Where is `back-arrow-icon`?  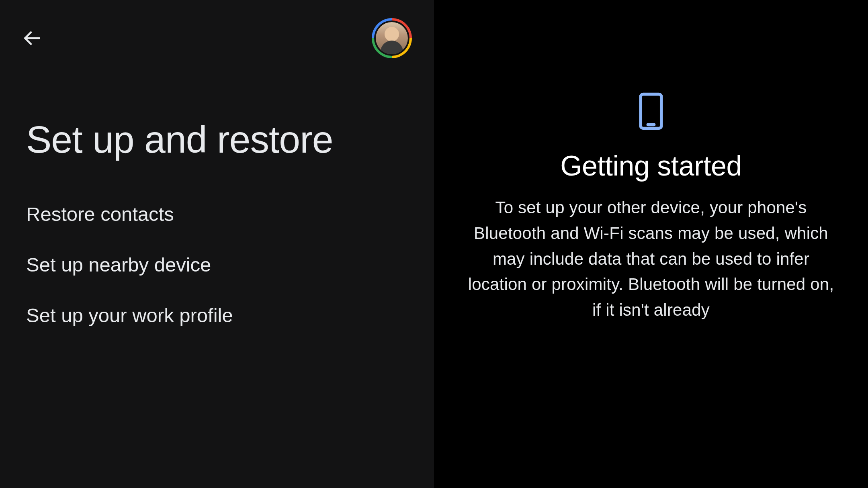
back-arrow-icon is located at coordinates (32, 38).